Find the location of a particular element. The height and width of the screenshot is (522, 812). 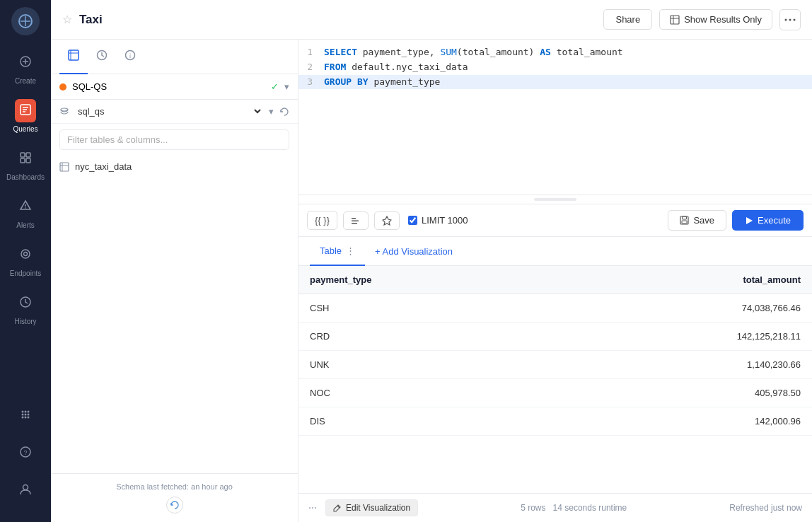

edit-icon is located at coordinates (337, 508).